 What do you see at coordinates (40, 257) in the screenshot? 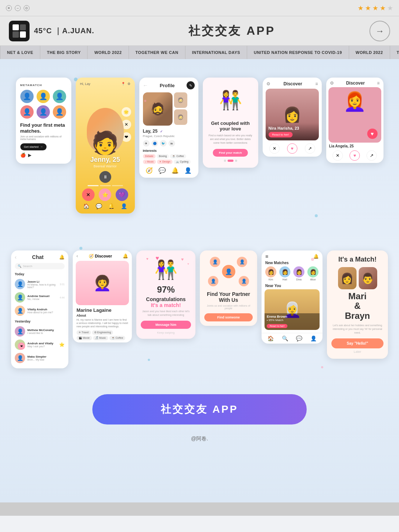
I see `chat-header-bar: ‹ Chat 🔔` at bounding box center [40, 257].